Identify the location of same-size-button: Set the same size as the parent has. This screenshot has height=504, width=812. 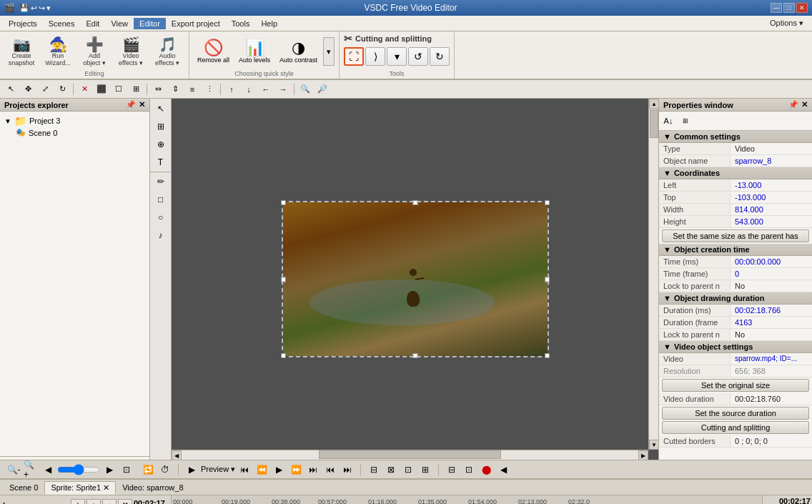
(736, 236).